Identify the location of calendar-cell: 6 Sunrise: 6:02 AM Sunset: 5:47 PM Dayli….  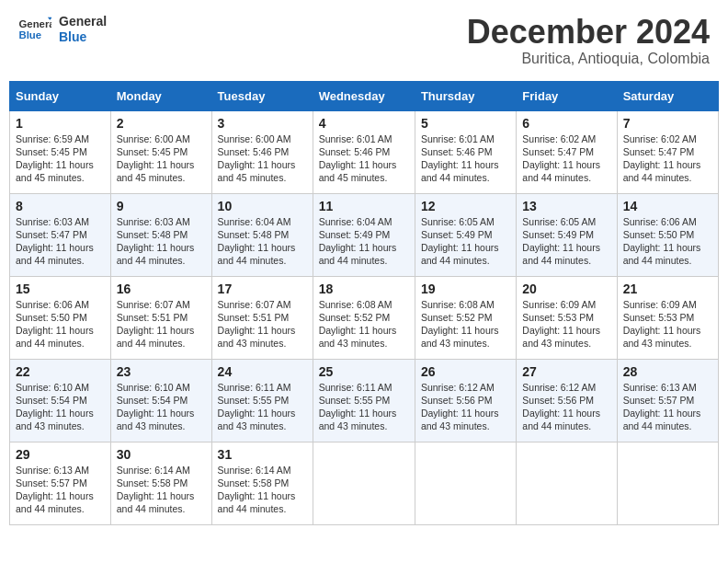
(566, 152).